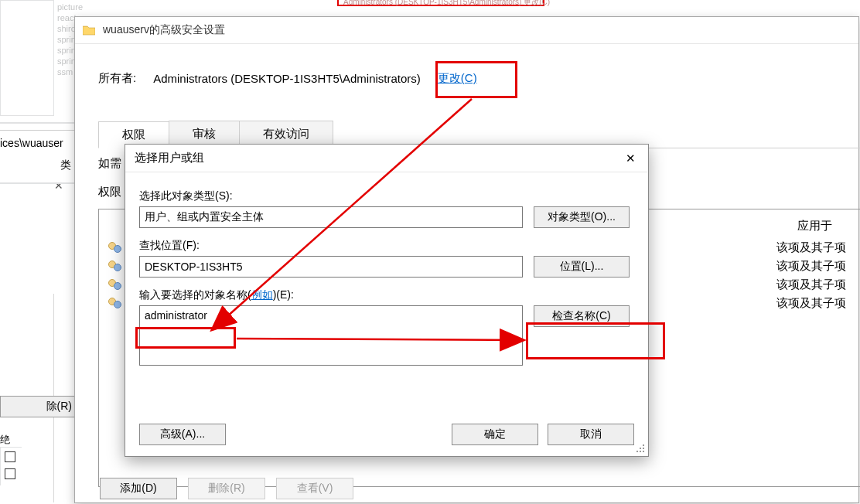 This screenshot has height=504, width=860. I want to click on bg-deny-label: 绝, so click(5, 440).